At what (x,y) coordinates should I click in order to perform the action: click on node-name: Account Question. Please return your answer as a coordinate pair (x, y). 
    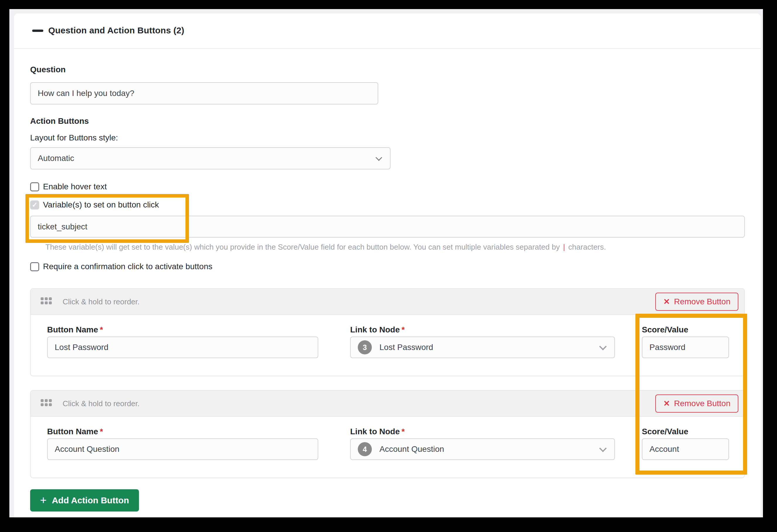
    Looking at the image, I should click on (412, 449).